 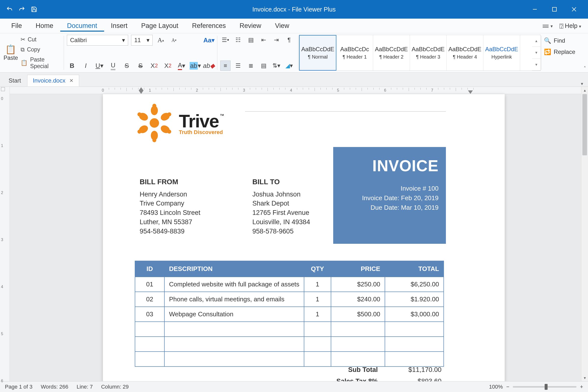 I want to click on menu-home: Home, so click(x=44, y=26).